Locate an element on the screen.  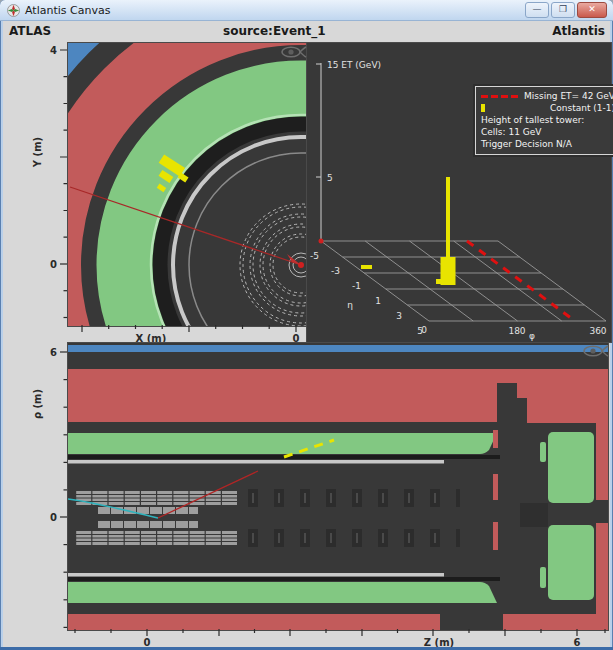
muon-strip is located at coordinates (338, 348).